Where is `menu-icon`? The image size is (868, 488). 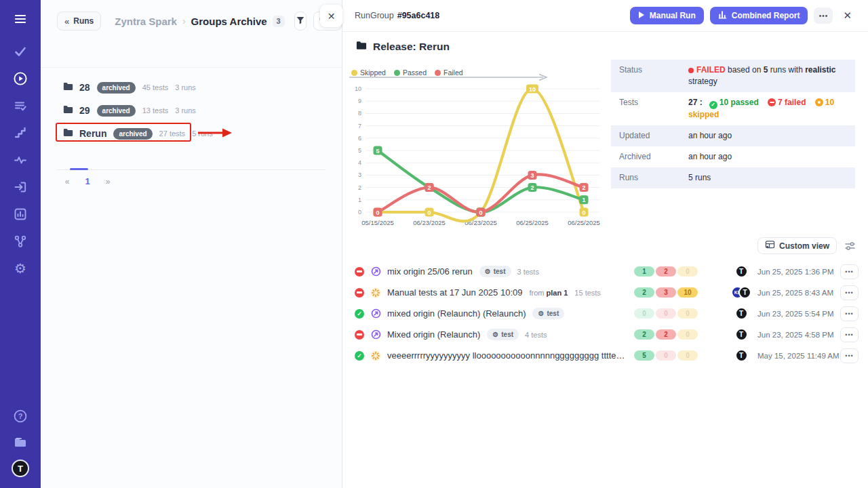
menu-icon is located at coordinates (20, 19).